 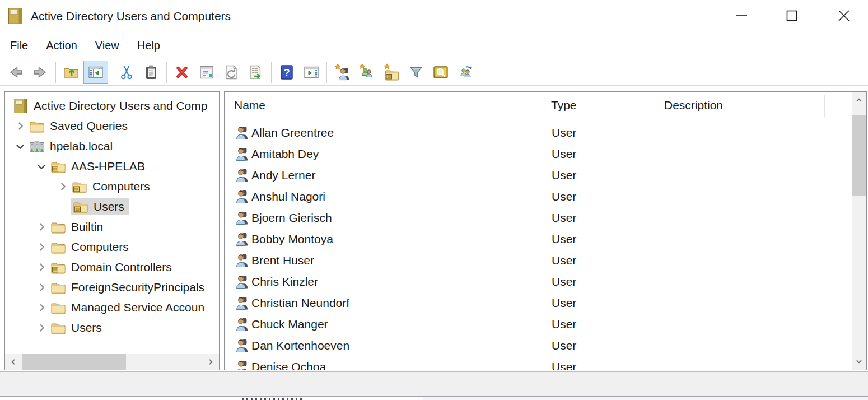 I want to click on new-org-unit-button, so click(x=391, y=72).